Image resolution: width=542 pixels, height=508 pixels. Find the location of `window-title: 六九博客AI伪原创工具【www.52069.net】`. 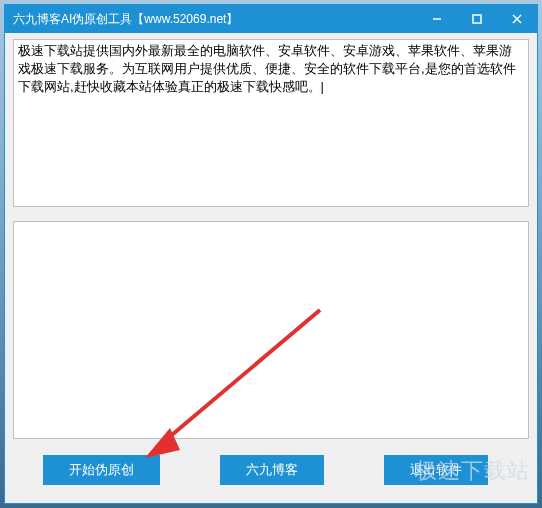

window-title: 六九博客AI伪原创工具【www.52069.net】 is located at coordinates (126, 20).